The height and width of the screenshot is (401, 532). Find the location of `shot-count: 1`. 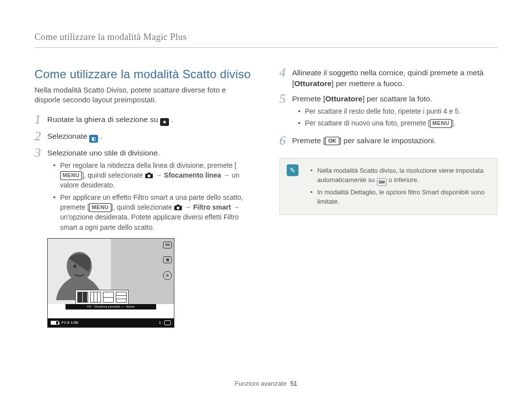

shot-count: 1 is located at coordinates (160, 323).